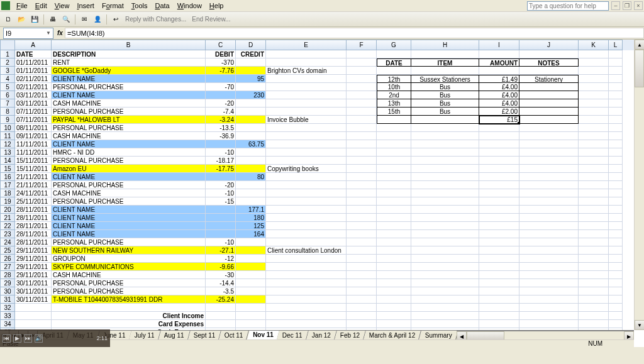 The height and width of the screenshot is (364, 644). Describe the element at coordinates (251, 54) in the screenshot. I see `cell-D: CREDIT` at that location.